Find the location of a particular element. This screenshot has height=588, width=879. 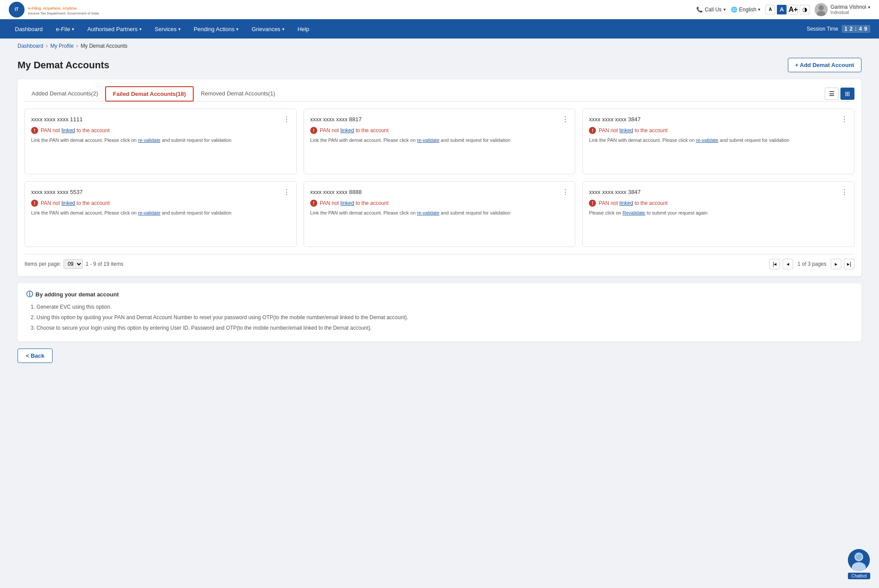

session-timer: Session Time 1 2 : 4 9 is located at coordinates (839, 29).